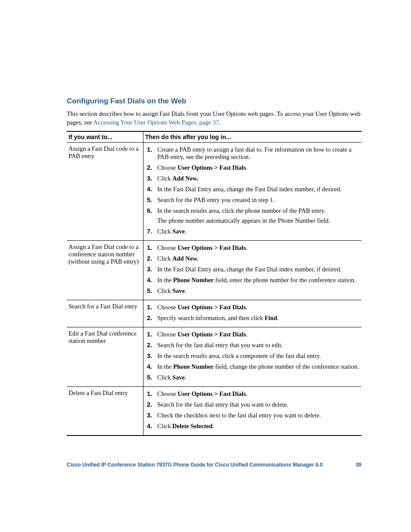 The image size is (411, 532). Describe the element at coordinates (252, 154) in the screenshot. I see `step-item: 1.Create a PAB entry to assign a fast di…` at that location.